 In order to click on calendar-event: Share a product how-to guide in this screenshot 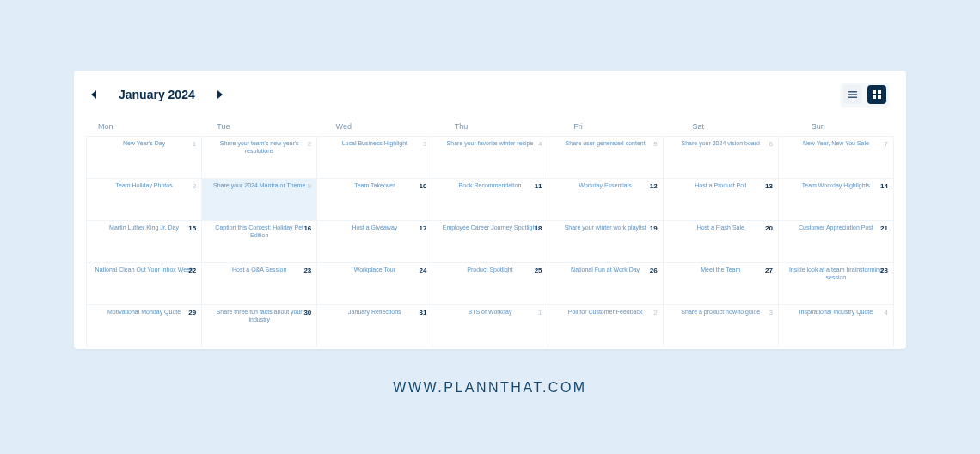, I will do `click(720, 313)`.